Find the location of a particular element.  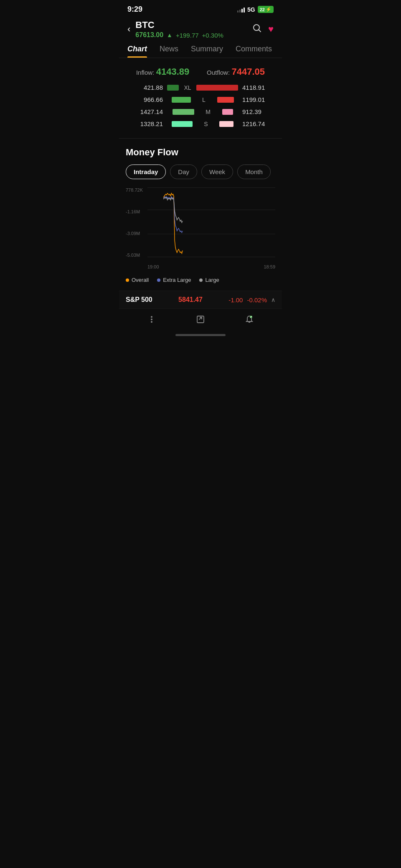

coin-price-row: 67613.00 ▲ +199.77 +0.30% is located at coordinates (191, 35).